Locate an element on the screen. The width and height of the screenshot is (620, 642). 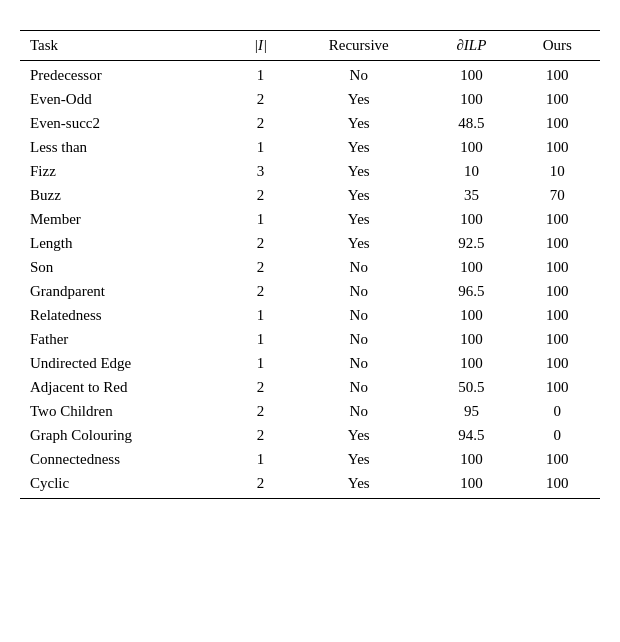
cell-ilp: 94.5 is located at coordinates (472, 436).